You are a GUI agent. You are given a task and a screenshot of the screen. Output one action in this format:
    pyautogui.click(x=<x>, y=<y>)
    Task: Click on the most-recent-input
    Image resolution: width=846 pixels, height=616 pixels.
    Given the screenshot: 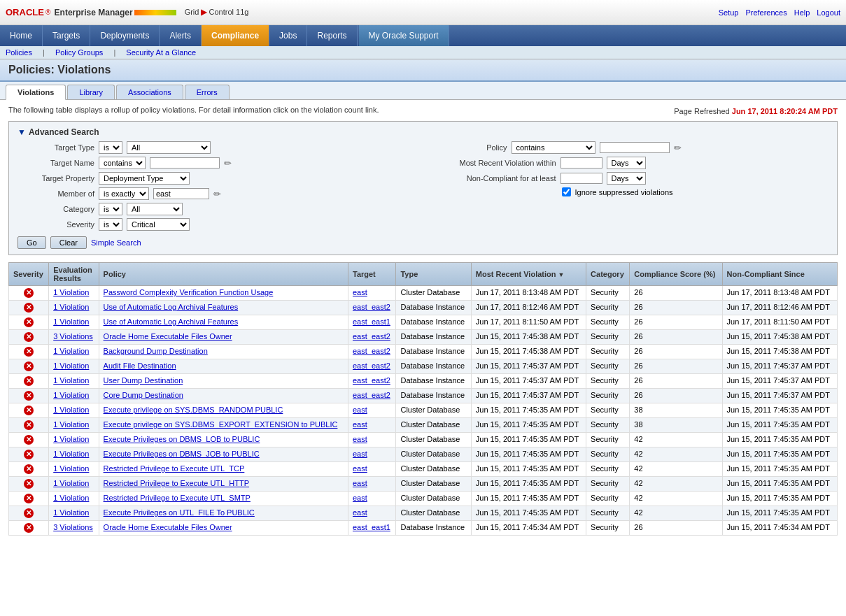 What is the action you would take?
    pyautogui.click(x=581, y=163)
    